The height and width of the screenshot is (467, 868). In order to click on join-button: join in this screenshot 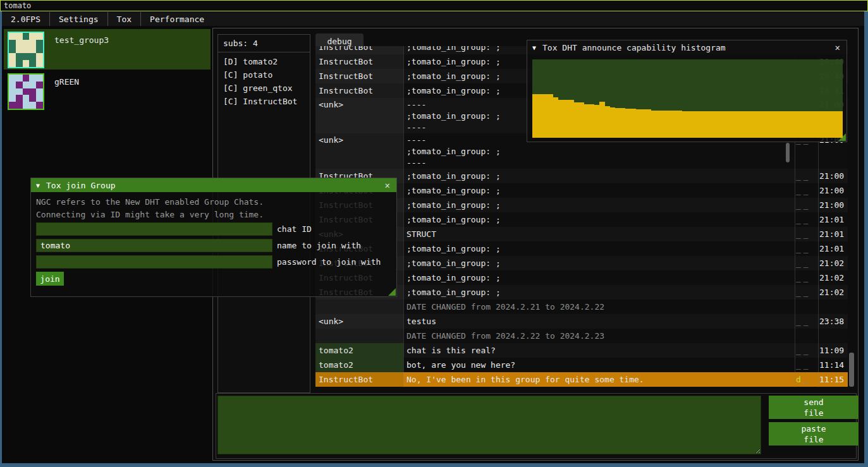, I will do `click(50, 279)`.